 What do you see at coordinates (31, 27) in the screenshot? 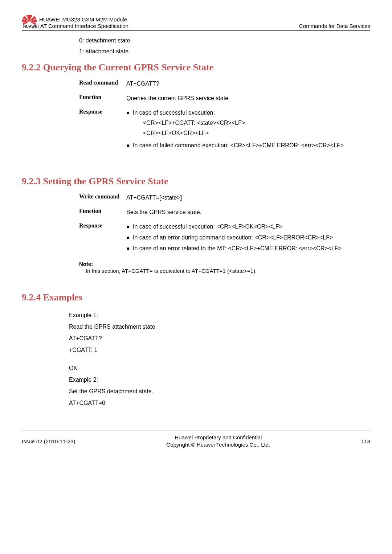
I see `huawei-wordmark: HUAWEI` at bounding box center [31, 27].